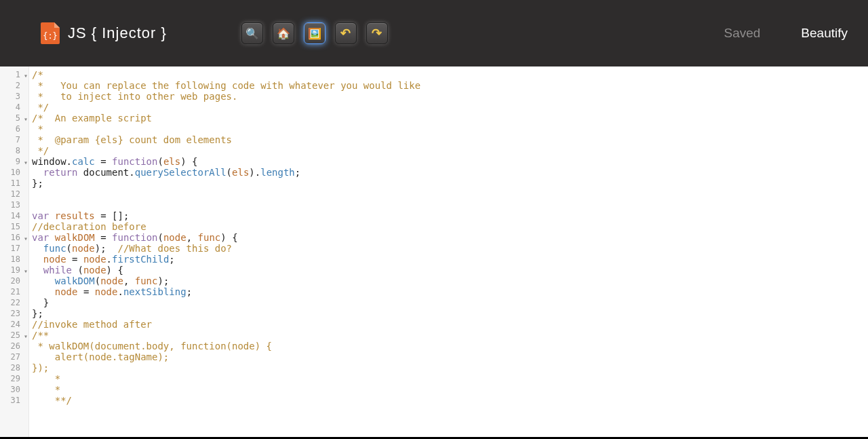 This screenshot has height=439, width=868. What do you see at coordinates (283, 34) in the screenshot?
I see `home-icon: 🏠` at bounding box center [283, 34].